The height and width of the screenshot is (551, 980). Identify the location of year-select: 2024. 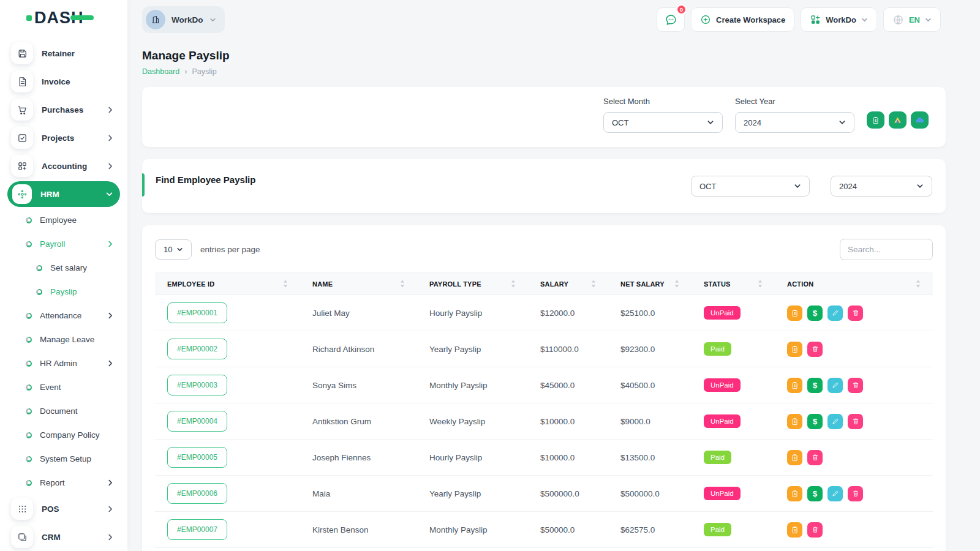
(795, 122).